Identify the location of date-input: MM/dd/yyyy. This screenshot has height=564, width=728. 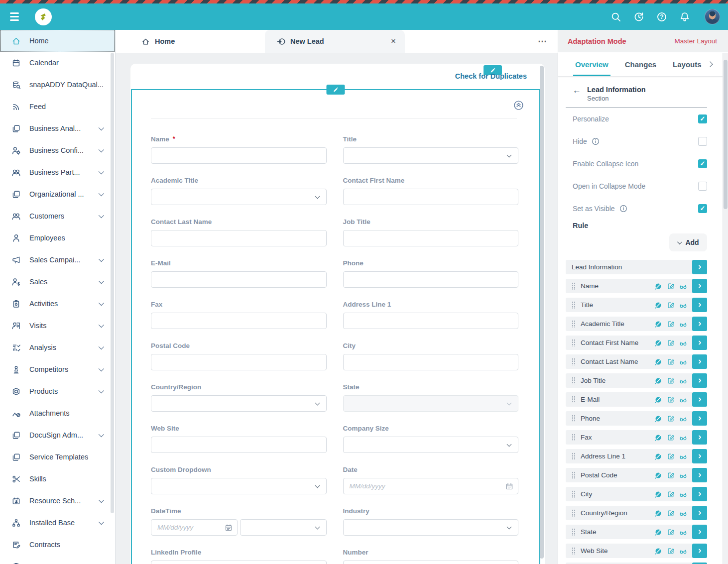
(431, 486).